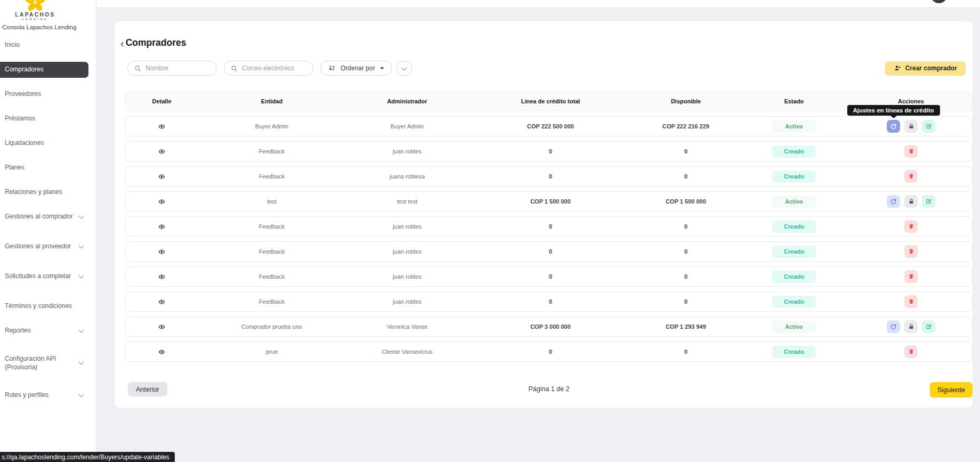  Describe the element at coordinates (951, 390) in the screenshot. I see `next-page-button: Siguiente` at that location.